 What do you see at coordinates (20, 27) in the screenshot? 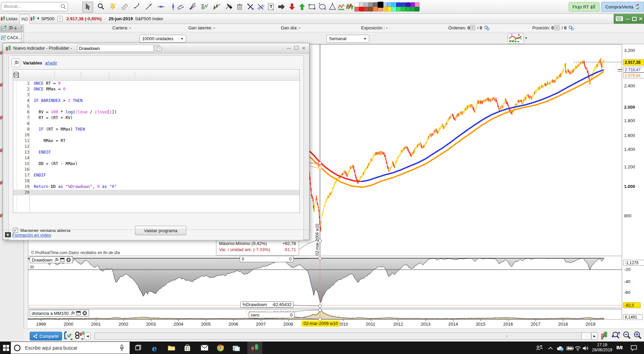
I see `more-icon: ...I` at bounding box center [20, 27].